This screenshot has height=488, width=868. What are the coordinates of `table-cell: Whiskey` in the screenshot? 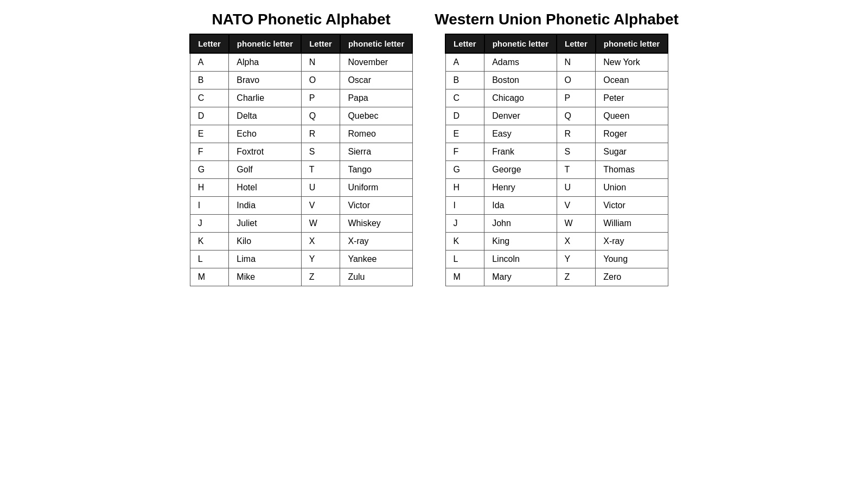 It's located at (376, 223).